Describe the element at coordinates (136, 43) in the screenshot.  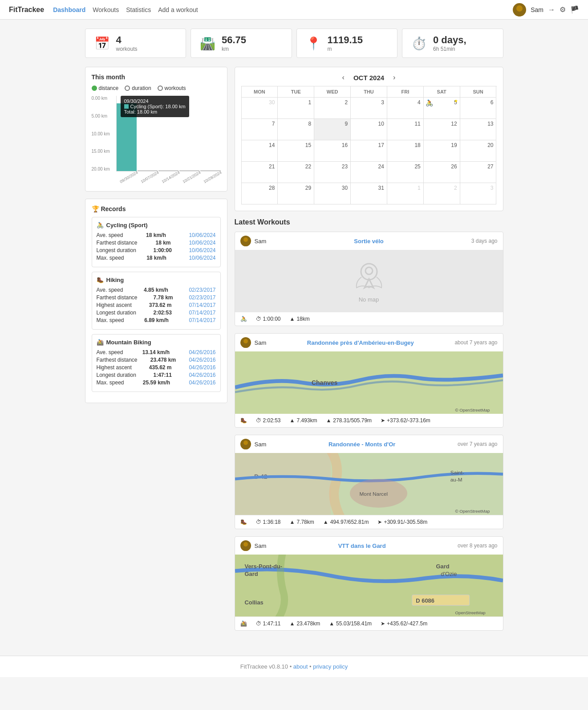
I see `stat-workouts: 📅 4 workouts` at that location.